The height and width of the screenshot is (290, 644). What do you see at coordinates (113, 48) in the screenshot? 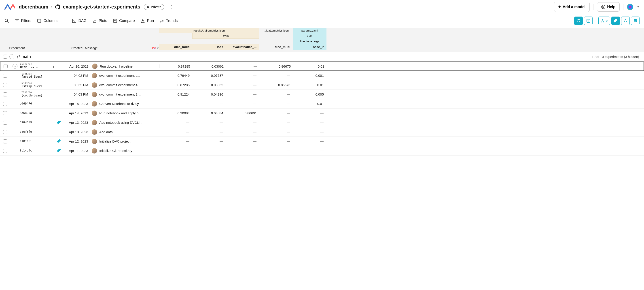
I see `col-message: Message` at bounding box center [113, 48].